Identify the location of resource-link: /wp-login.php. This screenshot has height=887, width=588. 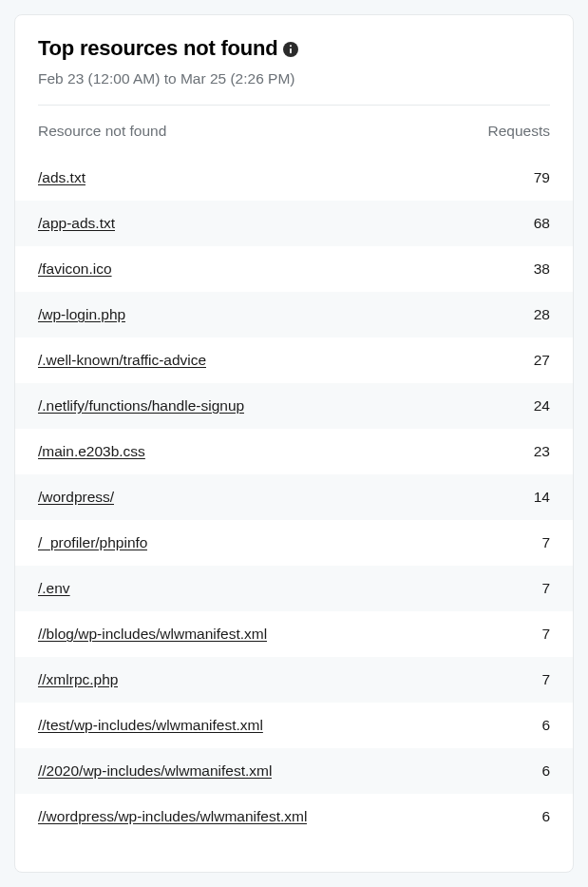
(82, 315).